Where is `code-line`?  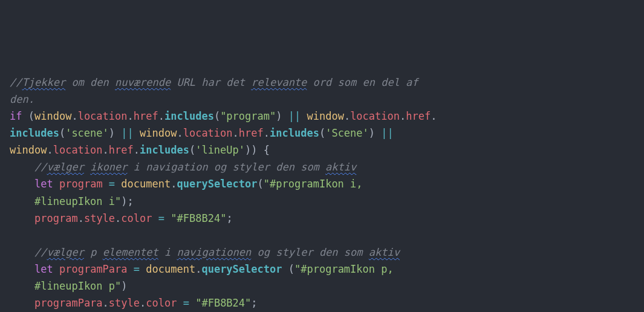 code-line is located at coordinates (322, 235).